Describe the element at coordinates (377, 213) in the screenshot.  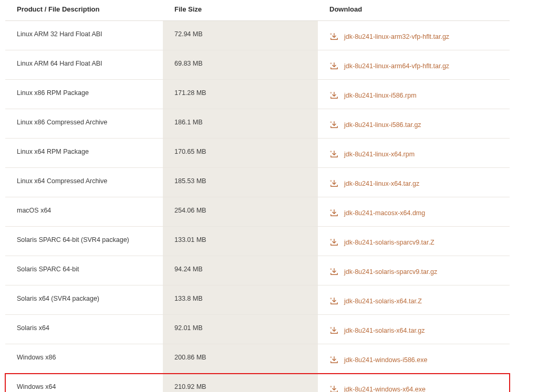
I see `download-link: jdk-8u241-macosx-x64.dmg` at that location.